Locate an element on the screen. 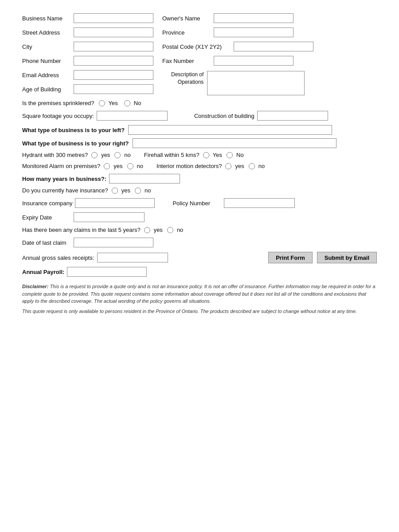 Image resolution: width=399 pixels, height=532 pixels. construction-label: Construction of building is located at coordinates (224, 116).